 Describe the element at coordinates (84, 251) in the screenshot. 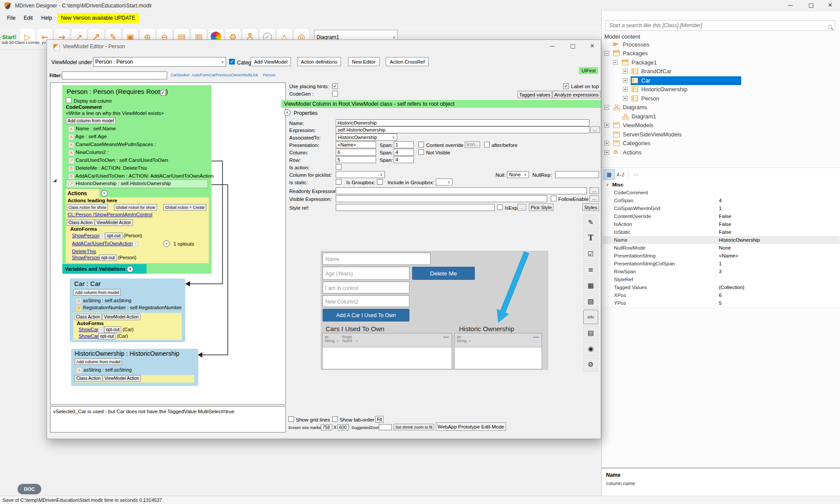

I see `deletethis-link: DeleteThis` at that location.